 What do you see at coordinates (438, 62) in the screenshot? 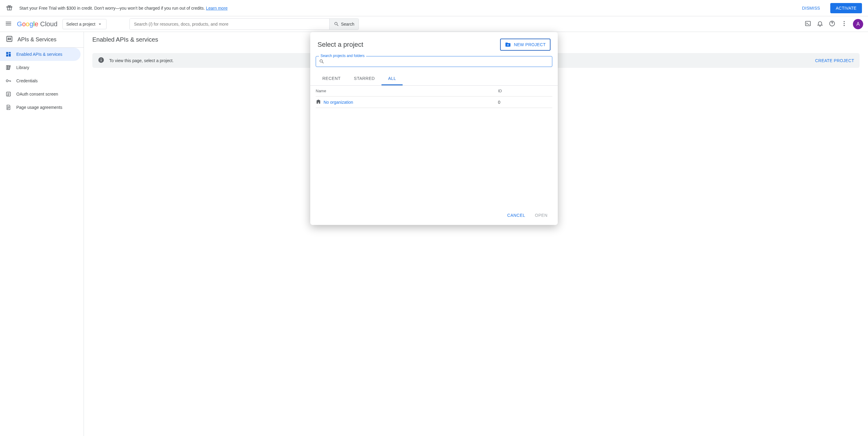
I see `modal-search-input` at bounding box center [438, 62].